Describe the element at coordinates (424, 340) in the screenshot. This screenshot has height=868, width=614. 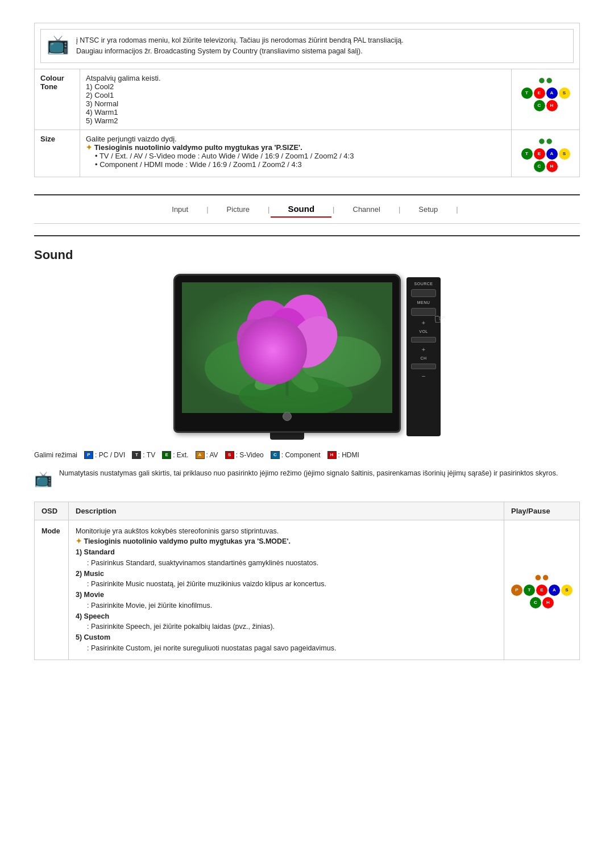
I see `remote-btn-vol-down` at that location.